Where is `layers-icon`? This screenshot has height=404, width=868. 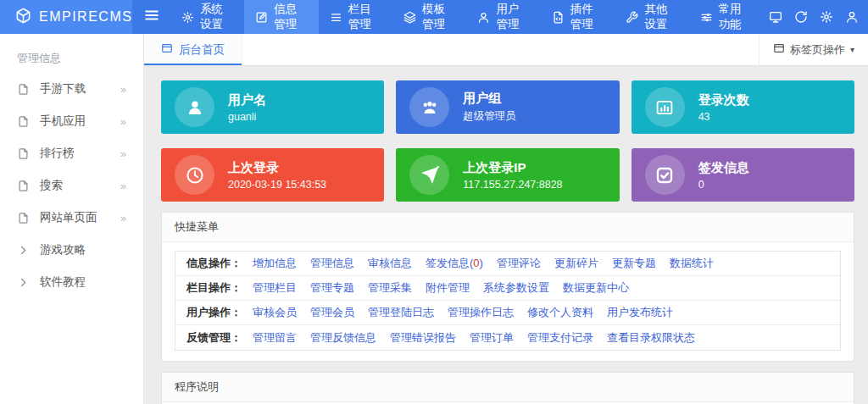
layers-icon is located at coordinates (410, 17).